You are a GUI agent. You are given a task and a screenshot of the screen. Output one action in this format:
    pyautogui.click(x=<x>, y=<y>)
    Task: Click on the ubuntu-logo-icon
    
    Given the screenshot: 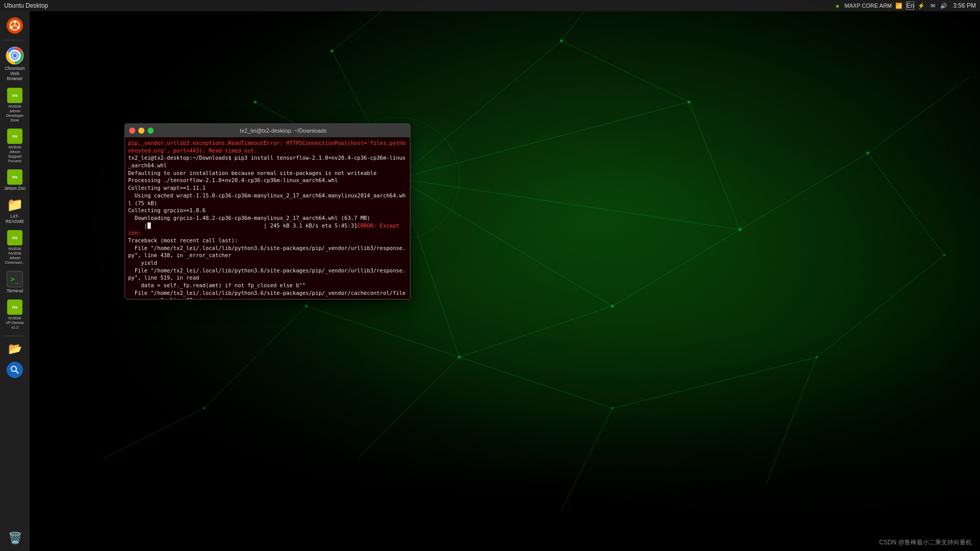 What is the action you would take?
    pyautogui.click(x=15, y=26)
    